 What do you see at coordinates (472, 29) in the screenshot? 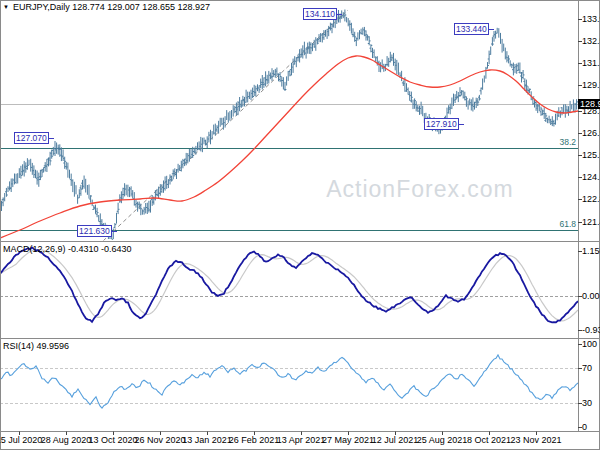
I see `price-tag-value: 133.440` at bounding box center [472, 29].